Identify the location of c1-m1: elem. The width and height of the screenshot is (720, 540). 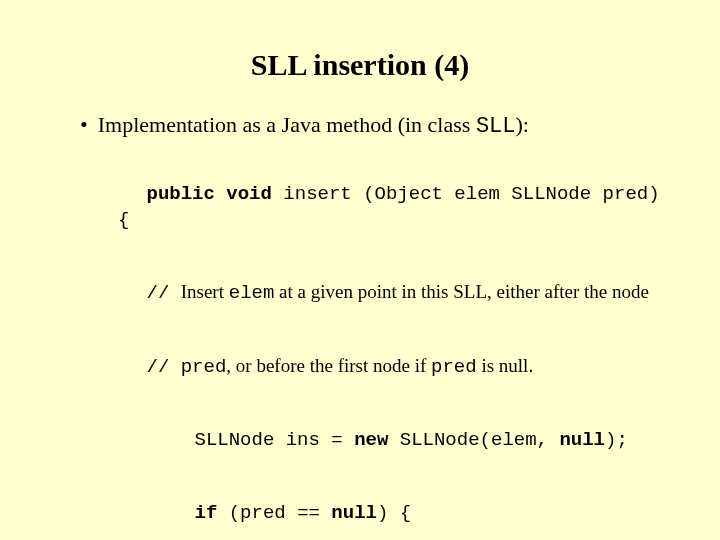
(252, 293).